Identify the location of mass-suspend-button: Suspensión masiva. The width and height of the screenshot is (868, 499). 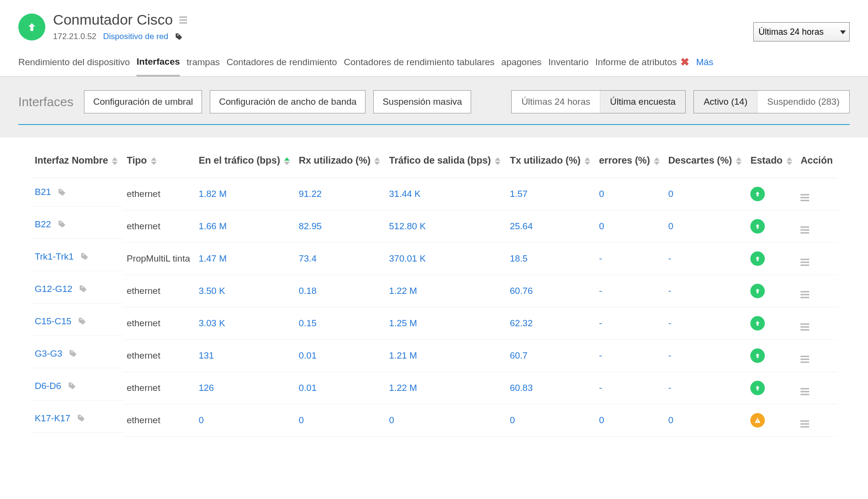
(422, 102).